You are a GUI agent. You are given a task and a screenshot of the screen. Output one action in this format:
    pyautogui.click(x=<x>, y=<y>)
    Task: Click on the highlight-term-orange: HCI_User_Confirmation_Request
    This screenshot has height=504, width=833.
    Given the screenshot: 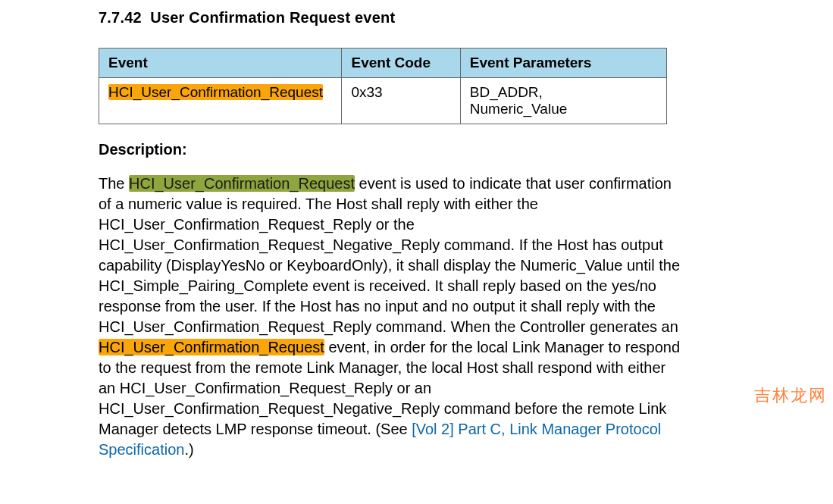 What is the action you would take?
    pyautogui.click(x=211, y=347)
    